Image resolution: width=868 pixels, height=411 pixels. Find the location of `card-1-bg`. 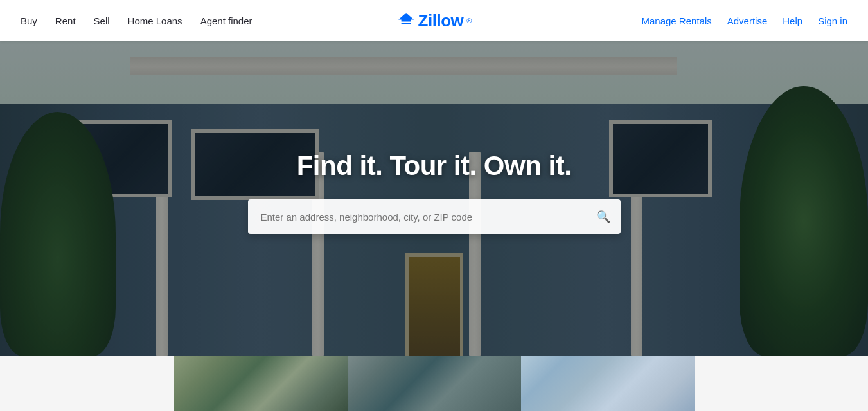

card-1-bg is located at coordinates (261, 383).